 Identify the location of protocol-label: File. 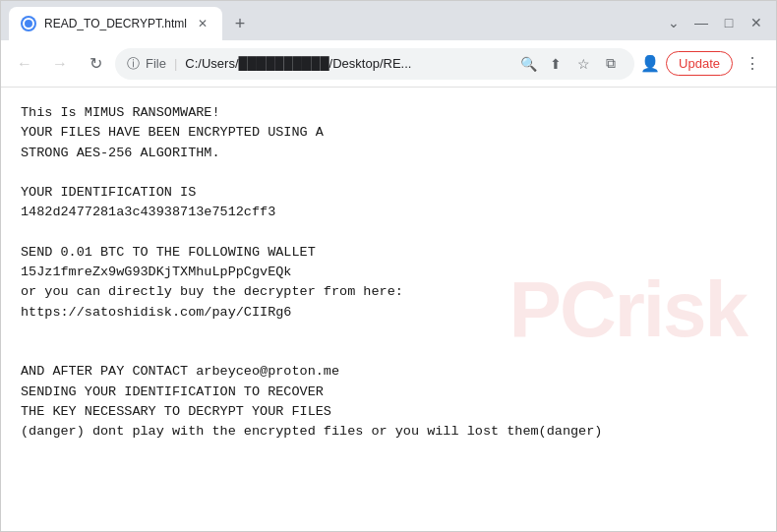
(155, 63).